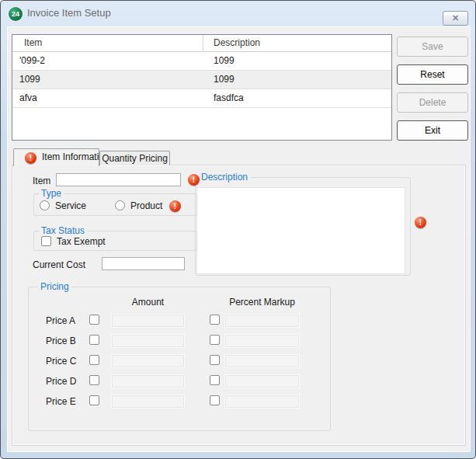  What do you see at coordinates (95, 340) in the screenshot?
I see `price-b-amount-checkbox` at bounding box center [95, 340].